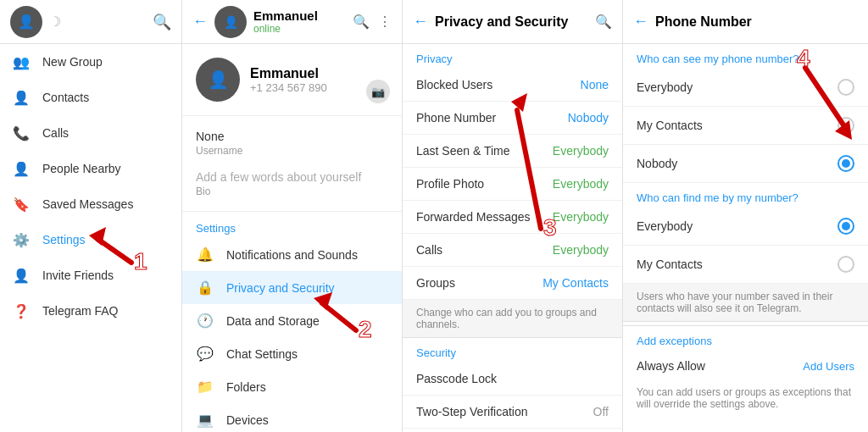 The image size is (868, 432). I want to click on blocked-users-item: Blocked Users None, so click(512, 85).